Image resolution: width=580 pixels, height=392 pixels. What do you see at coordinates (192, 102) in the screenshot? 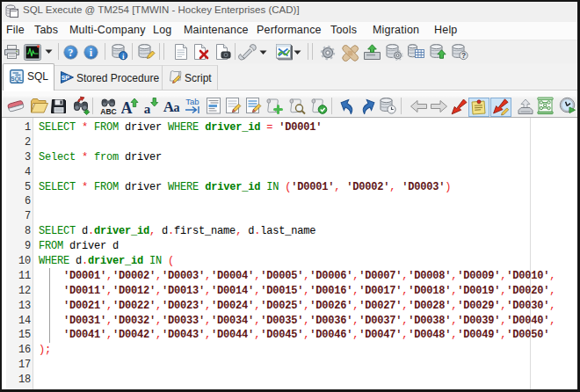
I see `svg-text: Tab` at bounding box center [192, 102].